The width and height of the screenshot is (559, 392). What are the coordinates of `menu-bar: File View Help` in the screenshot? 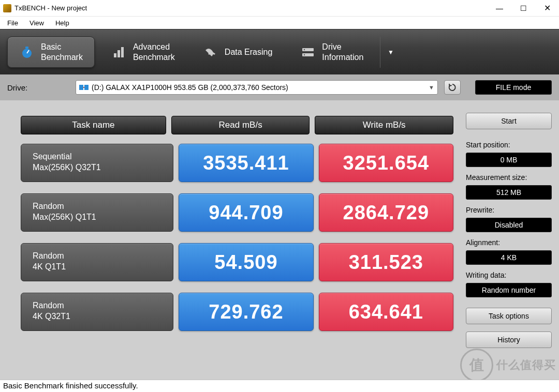 It's located at (280, 23).